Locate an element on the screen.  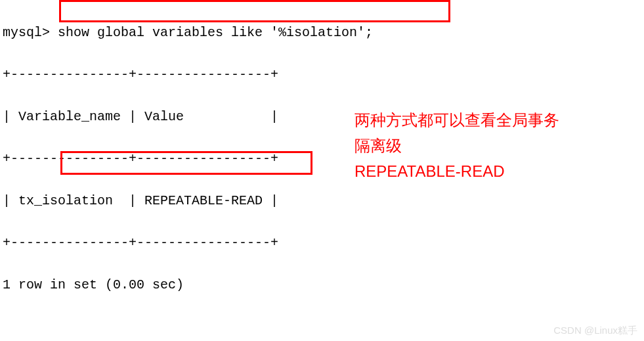
annotation-text-2: 隔离级 is located at coordinates (378, 146).